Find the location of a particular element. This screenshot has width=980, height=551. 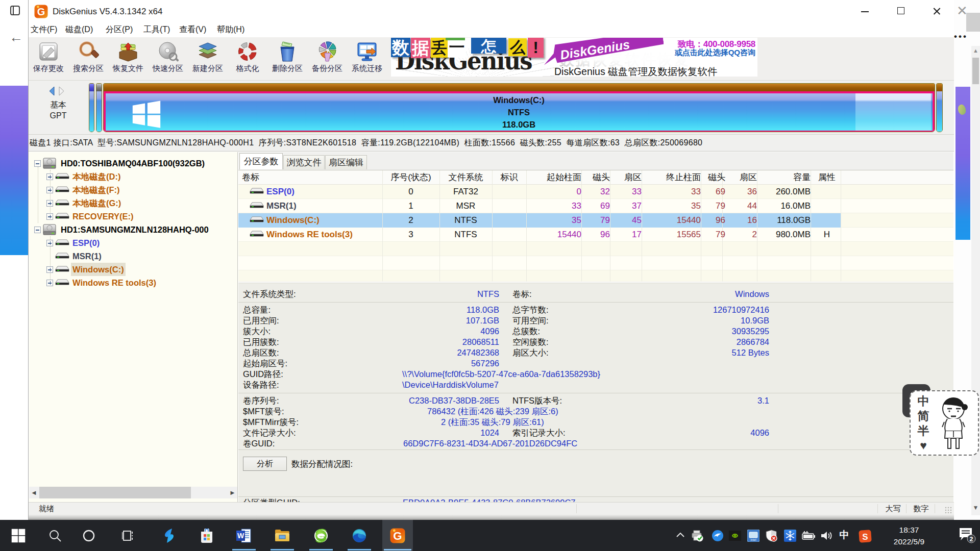

tray-volume-icon is located at coordinates (826, 536).